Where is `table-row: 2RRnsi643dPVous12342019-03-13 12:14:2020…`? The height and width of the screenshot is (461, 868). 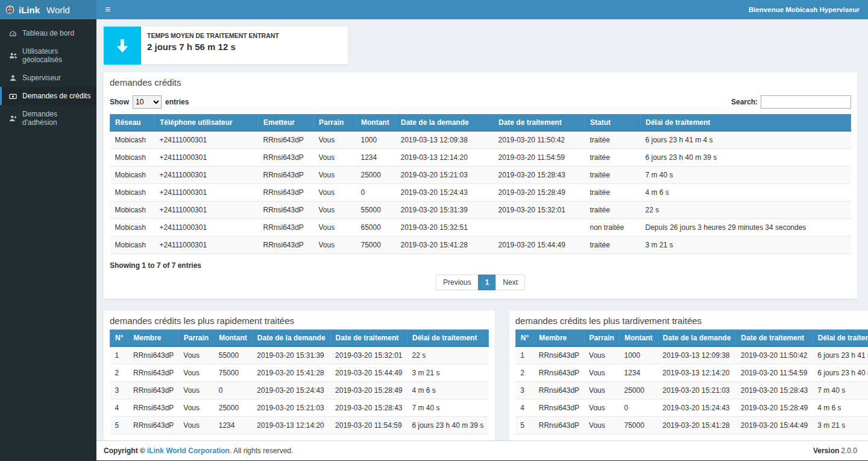
table-row: 2RRnsi643dPVous12342019-03-13 12:14:2020… is located at coordinates (692, 373).